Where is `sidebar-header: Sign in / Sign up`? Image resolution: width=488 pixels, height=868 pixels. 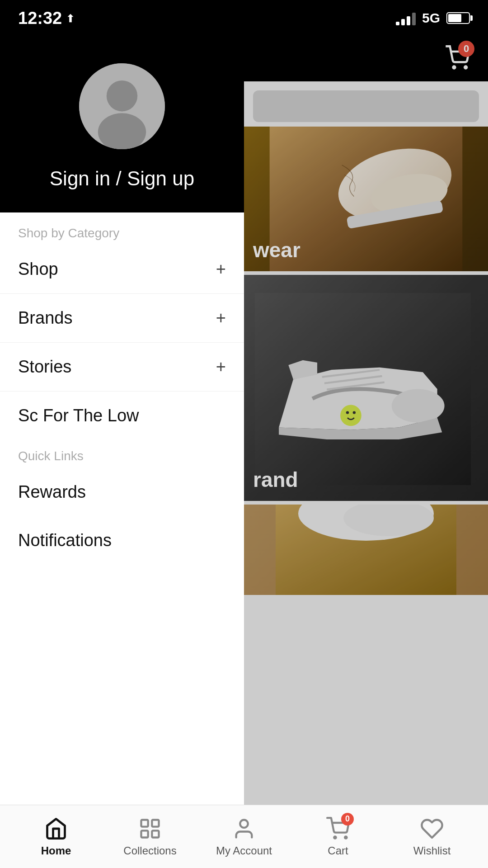
sidebar-header: Sign in / Sign up is located at coordinates (122, 124).